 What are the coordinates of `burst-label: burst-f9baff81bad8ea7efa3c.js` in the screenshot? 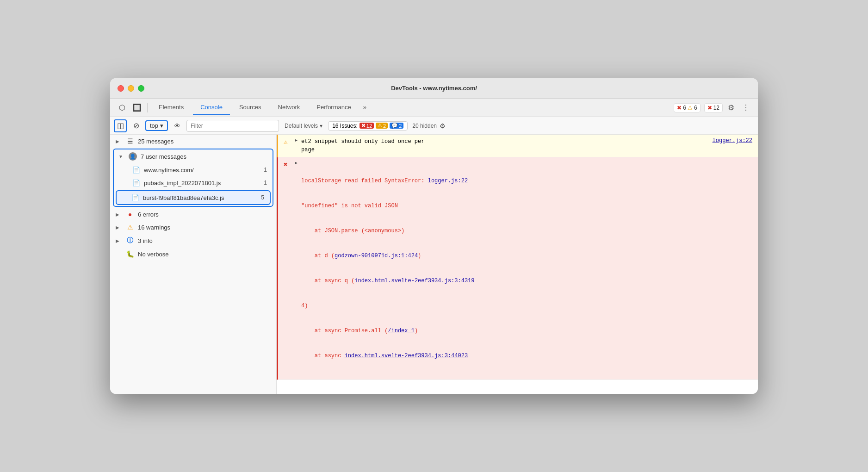 It's located at (200, 198).